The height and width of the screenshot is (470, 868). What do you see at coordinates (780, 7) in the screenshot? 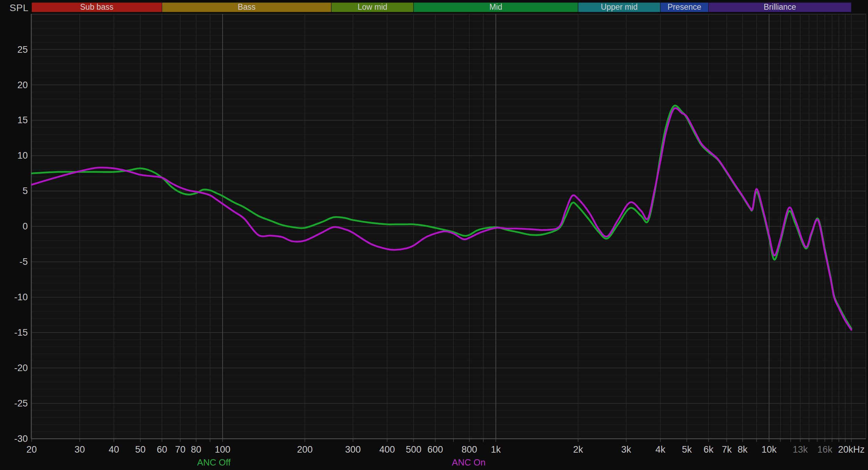
I see `spectrum-band-label: Brilliance` at bounding box center [780, 7].